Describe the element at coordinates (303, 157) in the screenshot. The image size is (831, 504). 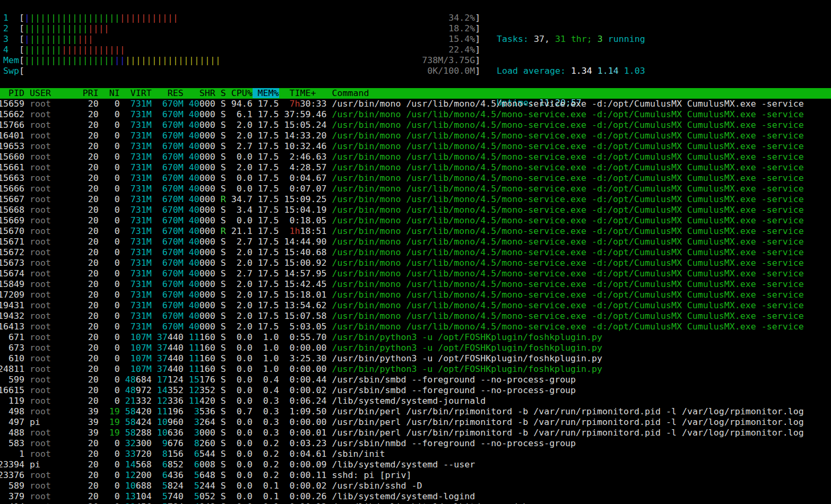
I see `cell-time: 2:46.63` at that location.